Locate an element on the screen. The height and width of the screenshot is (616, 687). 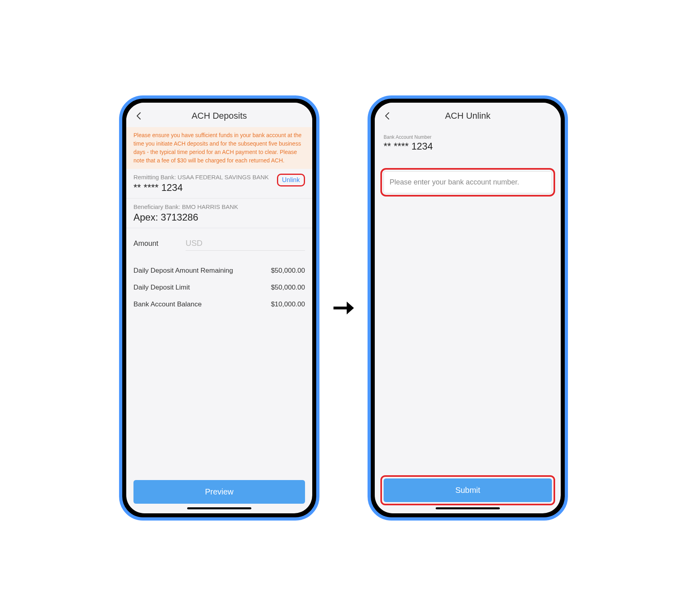
account-input-highlight is located at coordinates (468, 182).